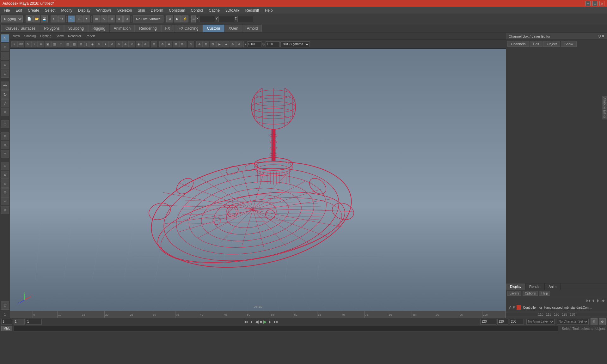  What do you see at coordinates (5, 166) in the screenshot?
I see `display-settings-1: ⊟` at bounding box center [5, 166].